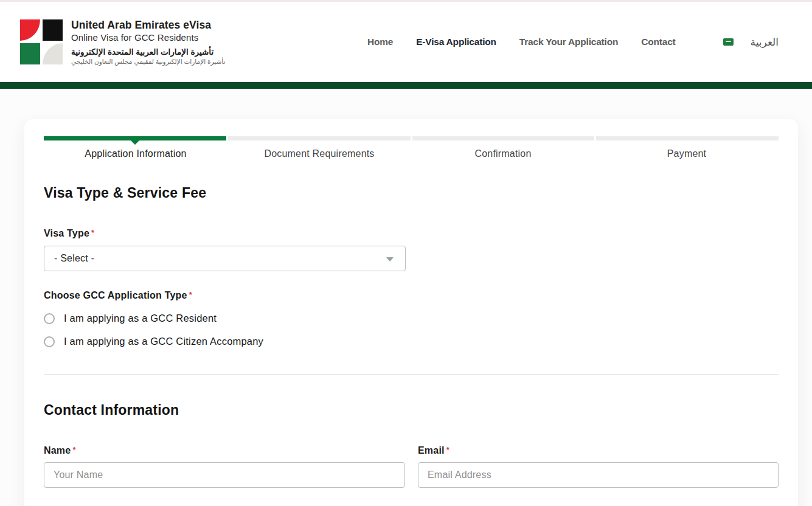  I want to click on email-label: Email*, so click(599, 451).